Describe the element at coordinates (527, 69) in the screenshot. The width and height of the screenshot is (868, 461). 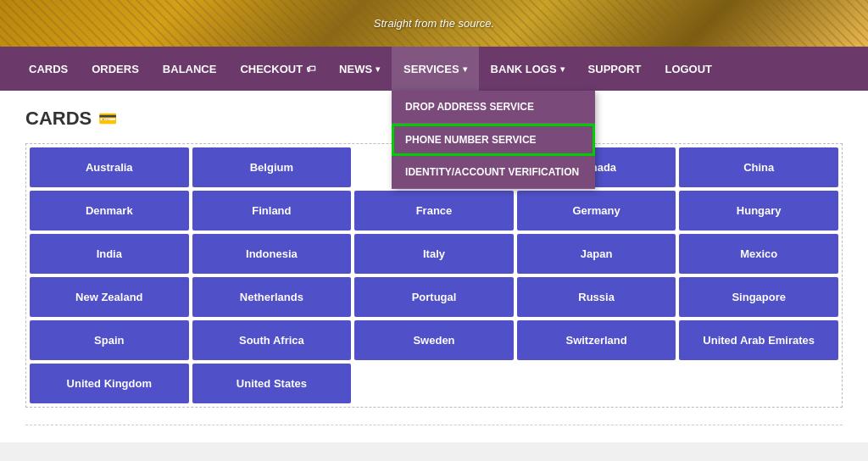
I see `nav-banklogs: BANK LOGS ▾` at that location.